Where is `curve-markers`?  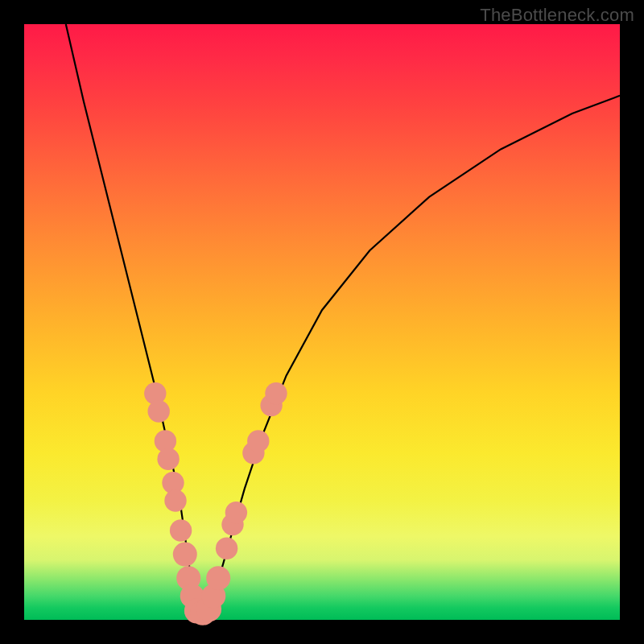
curve-markers is located at coordinates (216, 504).